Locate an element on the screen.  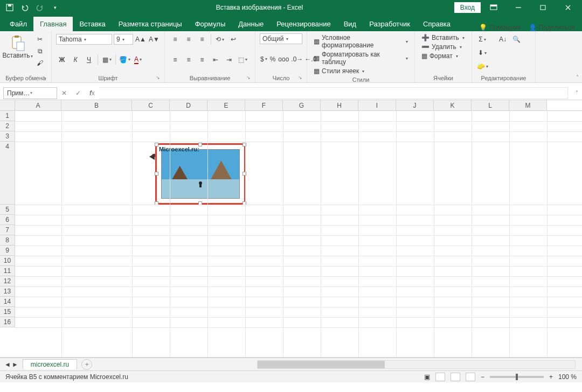
row-header: 14 is located at coordinates (8, 302).